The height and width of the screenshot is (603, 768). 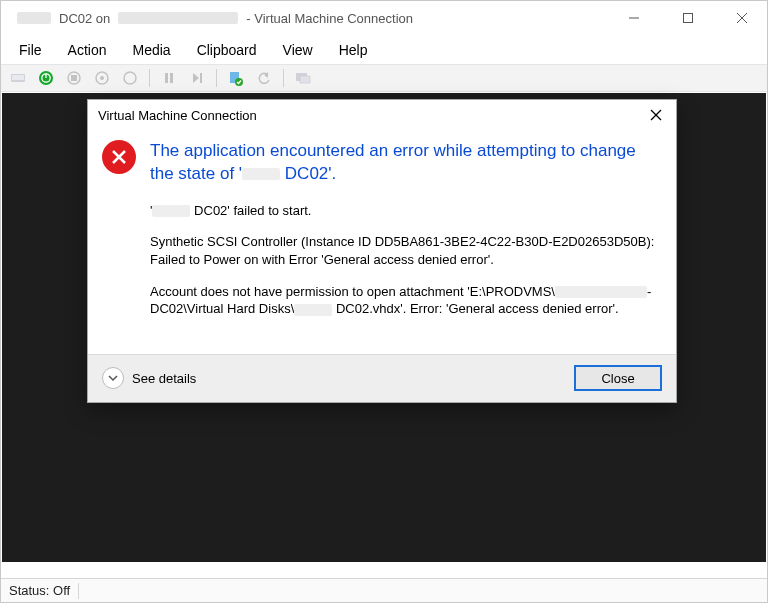 What do you see at coordinates (688, 18) in the screenshot?
I see `maximize-button` at bounding box center [688, 18].